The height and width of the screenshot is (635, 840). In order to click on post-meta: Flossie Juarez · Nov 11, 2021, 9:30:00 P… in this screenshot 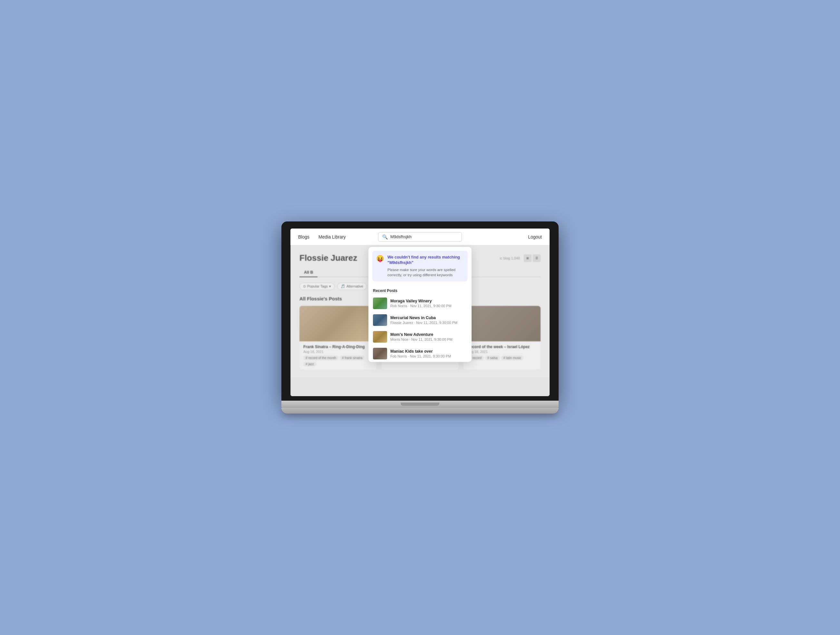, I will do `click(424, 323)`.